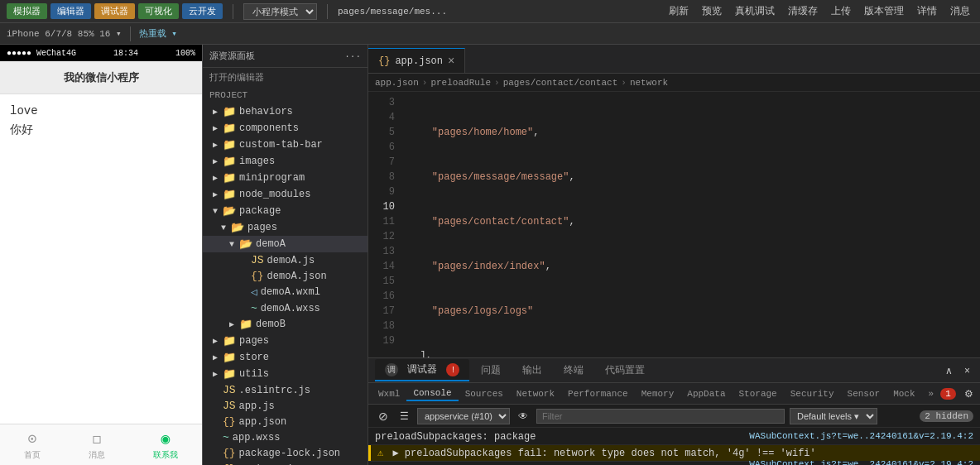 This screenshot has height=465, width=980. What do you see at coordinates (158, 33) in the screenshot?
I see `hot-reload-btn: 热重载 ▾` at bounding box center [158, 33].